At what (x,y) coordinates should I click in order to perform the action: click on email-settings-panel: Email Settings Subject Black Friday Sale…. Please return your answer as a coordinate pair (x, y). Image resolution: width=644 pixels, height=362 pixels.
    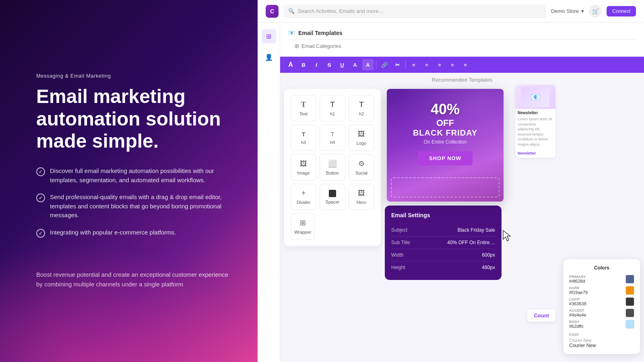
    Looking at the image, I should click on (443, 243).